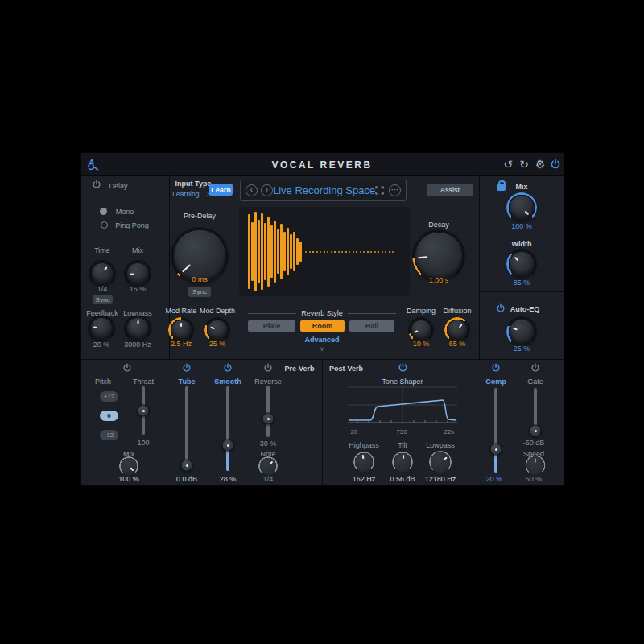 The image size is (644, 644). I want to click on pitch-mix-value: 100 %, so click(129, 479).